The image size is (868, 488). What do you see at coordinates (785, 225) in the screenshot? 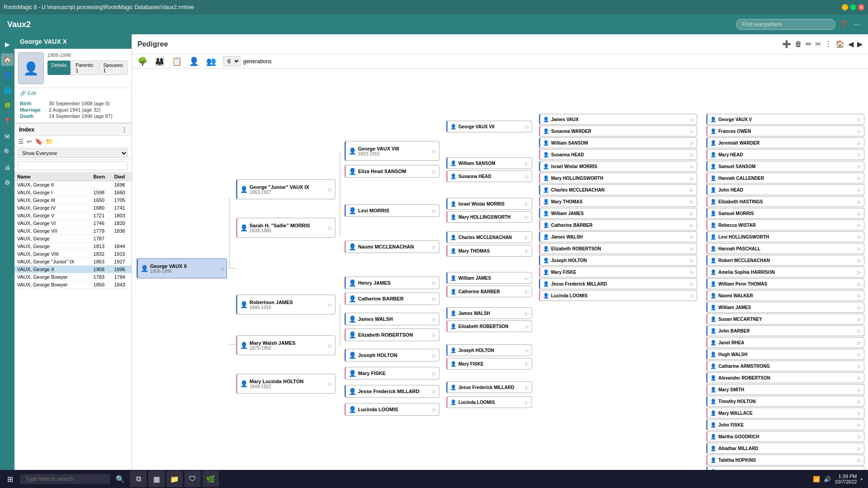
I see `person-box-gen6-9: 👤Rebecca WISTAR▷` at bounding box center [785, 225].